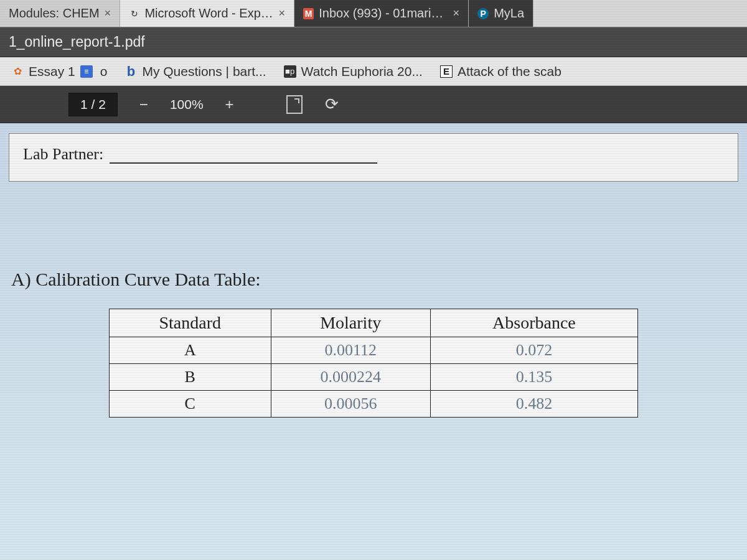  What do you see at coordinates (374, 72) in the screenshot?
I see `bookmarks-bar: ✿ Essay 1 ≡ o b My Questions | bart... ■…` at bounding box center [374, 72].